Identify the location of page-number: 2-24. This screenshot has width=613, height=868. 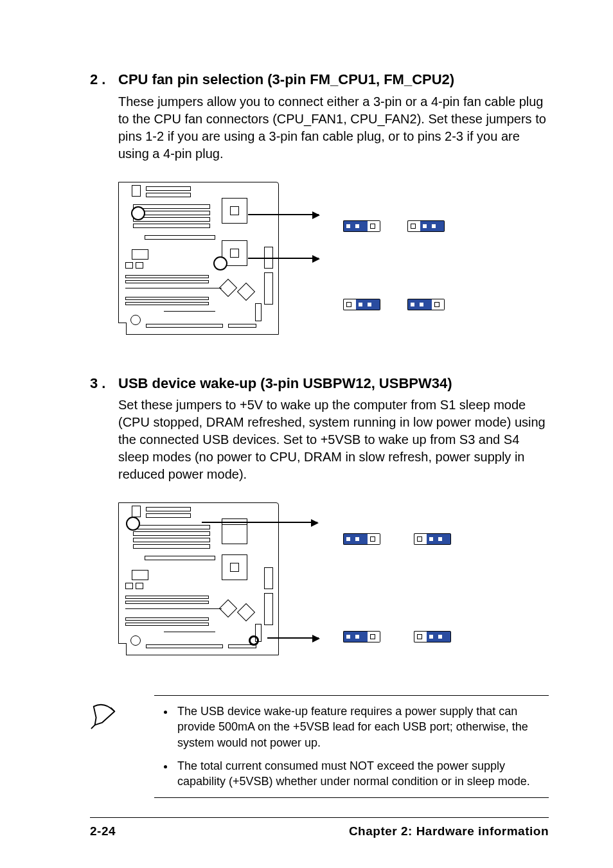
(103, 831).